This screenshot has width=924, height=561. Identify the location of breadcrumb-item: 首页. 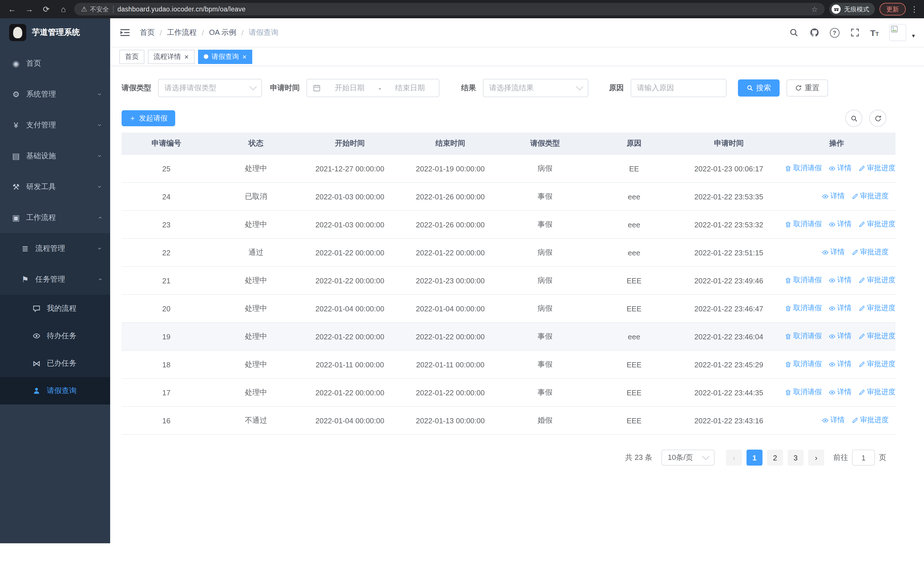
(147, 32).